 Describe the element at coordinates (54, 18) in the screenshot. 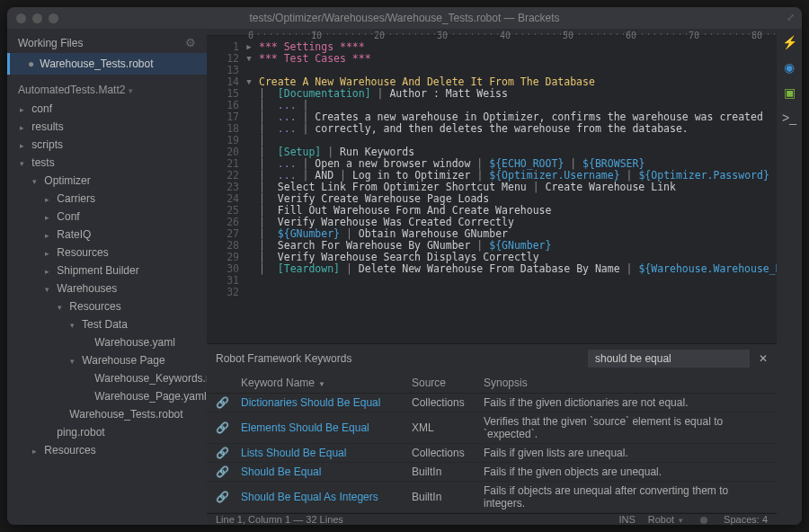

I see `zoom-window-icon` at that location.